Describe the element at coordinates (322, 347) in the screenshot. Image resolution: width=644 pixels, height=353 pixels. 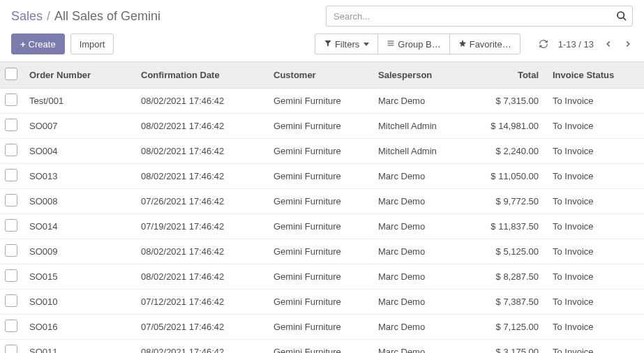
I see `table-row: SO01108/02/2021 17:46:42Gemini Furniture…` at that location.